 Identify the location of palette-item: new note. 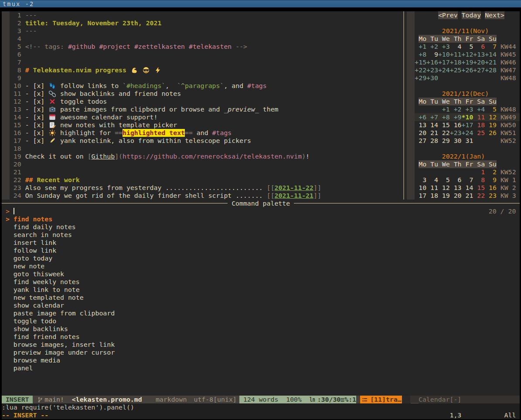
(23, 266).